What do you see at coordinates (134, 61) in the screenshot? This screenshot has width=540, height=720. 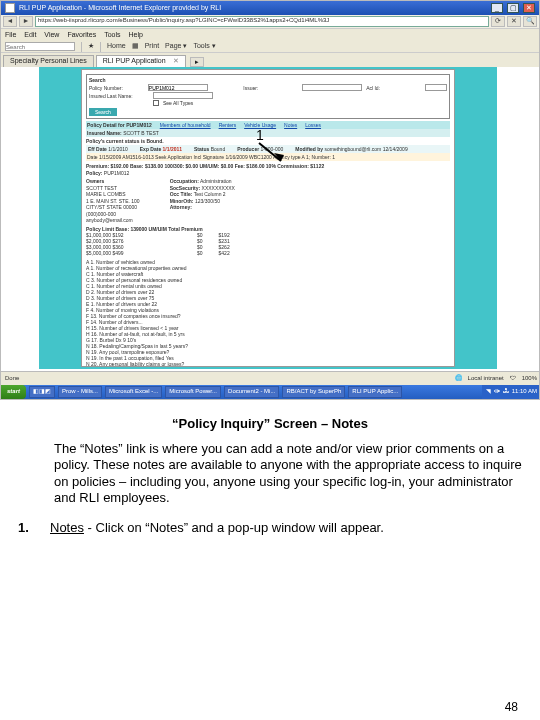 I see `tab-label: RLI PUP Application` at bounding box center [134, 61].